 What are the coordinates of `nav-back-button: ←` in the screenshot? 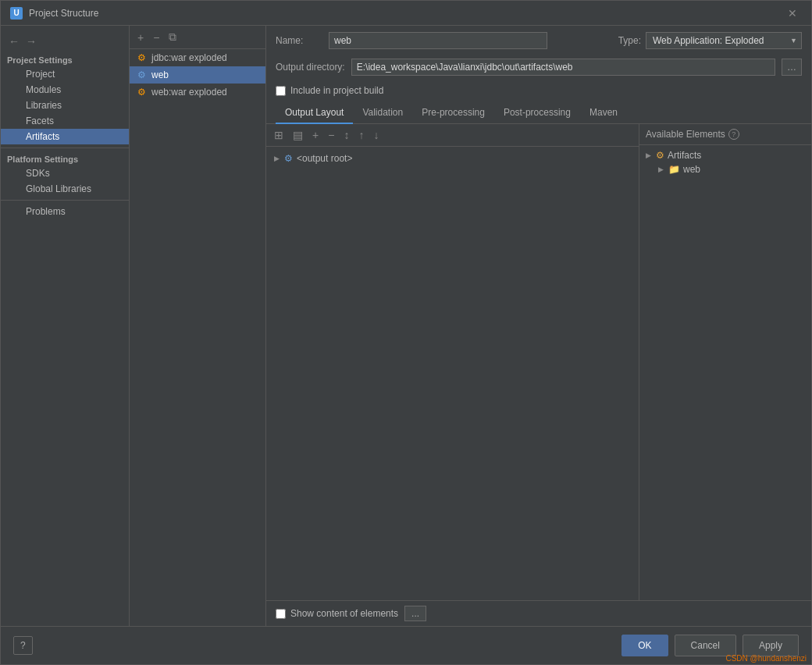 It's located at (14, 41).